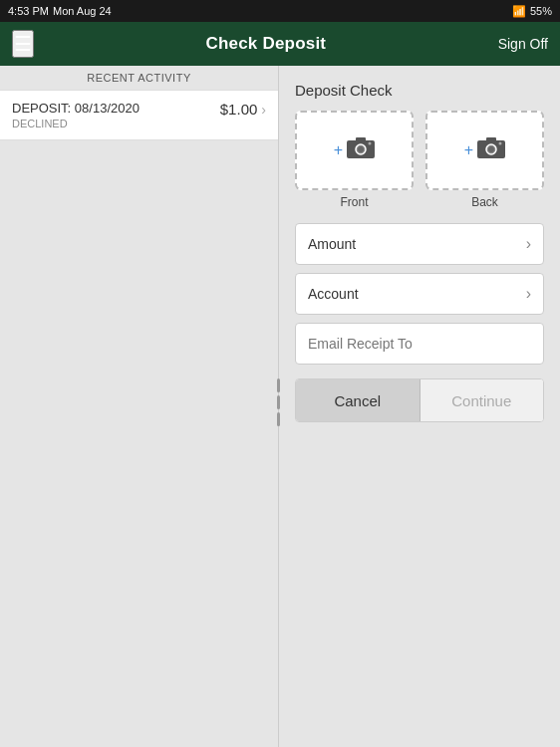 This screenshot has height=747, width=560. What do you see at coordinates (339, 150) in the screenshot?
I see `front-plus-icon: +` at bounding box center [339, 150].